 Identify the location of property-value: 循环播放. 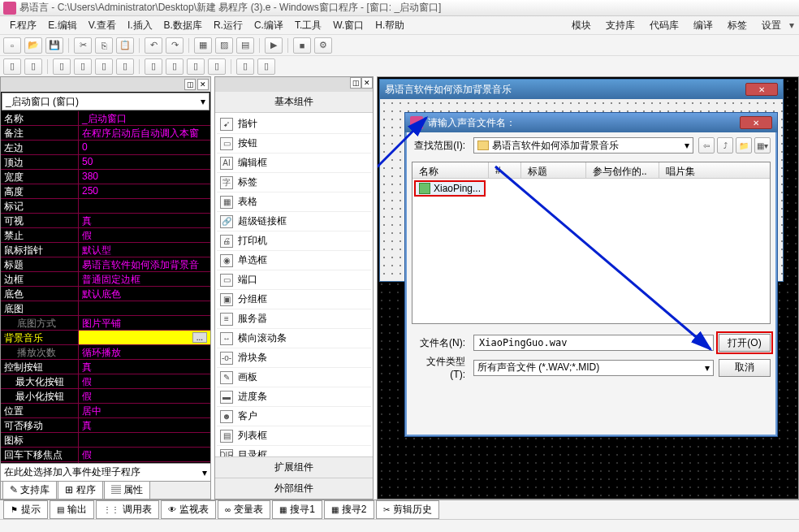
(145, 353).